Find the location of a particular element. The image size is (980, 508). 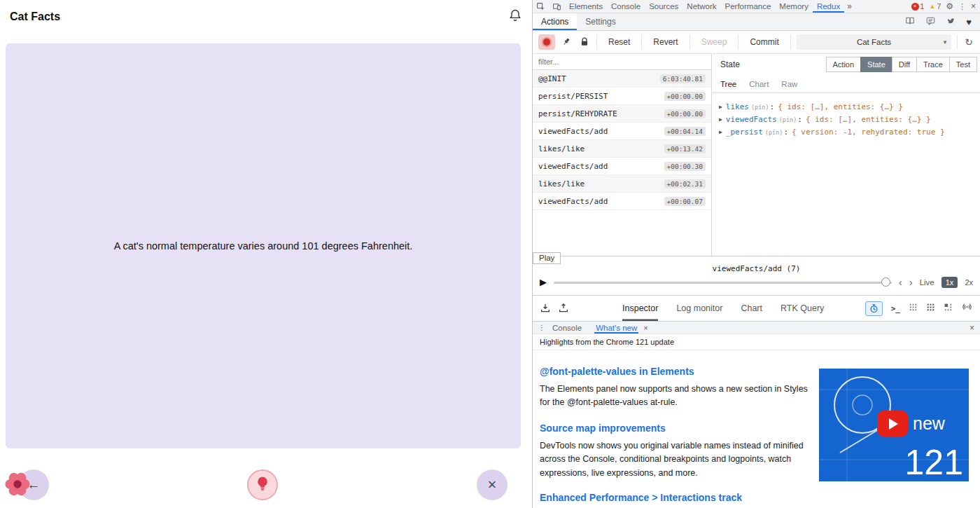

whatsnew-thumbnail: new 121 is located at coordinates (894, 425).